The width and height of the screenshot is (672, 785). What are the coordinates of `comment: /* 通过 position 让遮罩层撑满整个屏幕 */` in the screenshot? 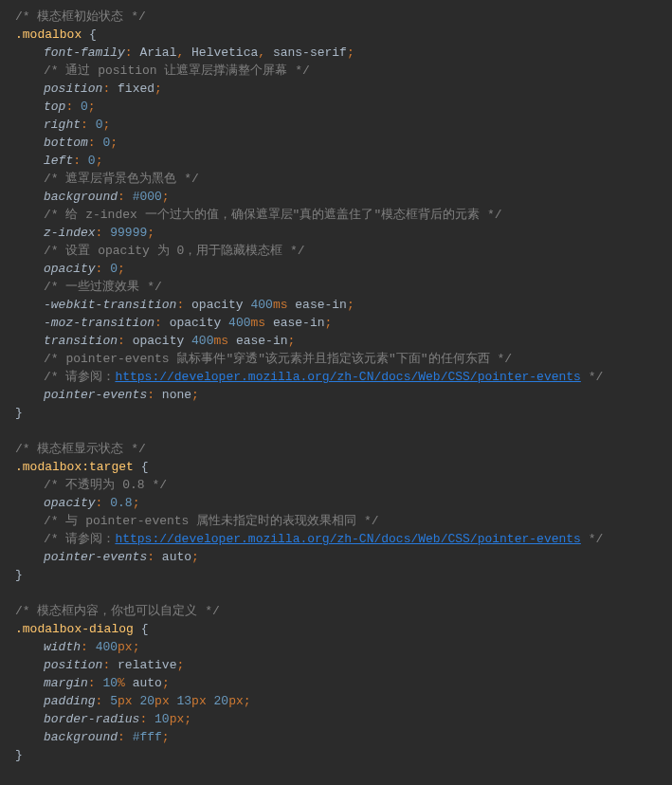 It's located at (176, 70).